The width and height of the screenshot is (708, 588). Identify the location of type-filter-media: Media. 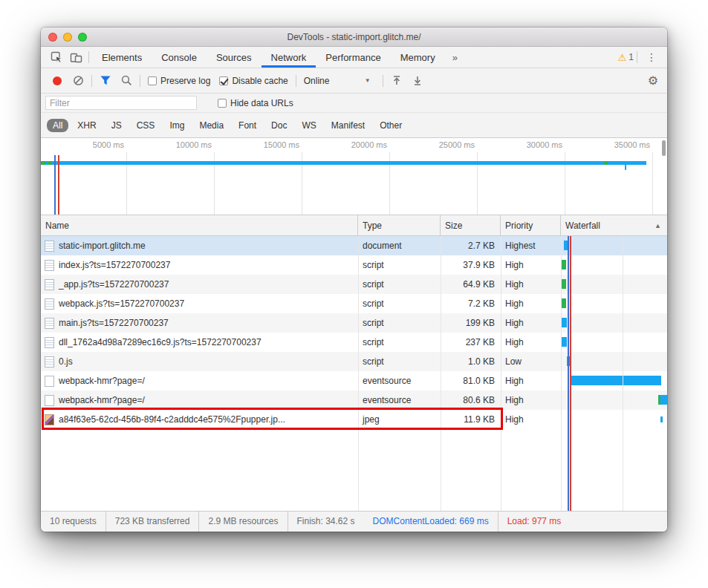
(211, 125).